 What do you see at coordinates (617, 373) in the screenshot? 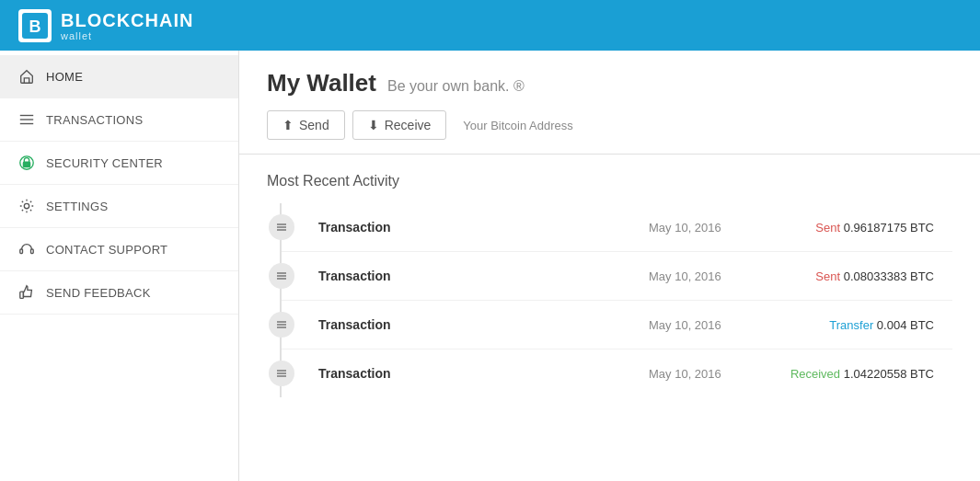
I see `table-row: TransactionMay 10, 2016Received 1.042205…` at bounding box center [617, 373].